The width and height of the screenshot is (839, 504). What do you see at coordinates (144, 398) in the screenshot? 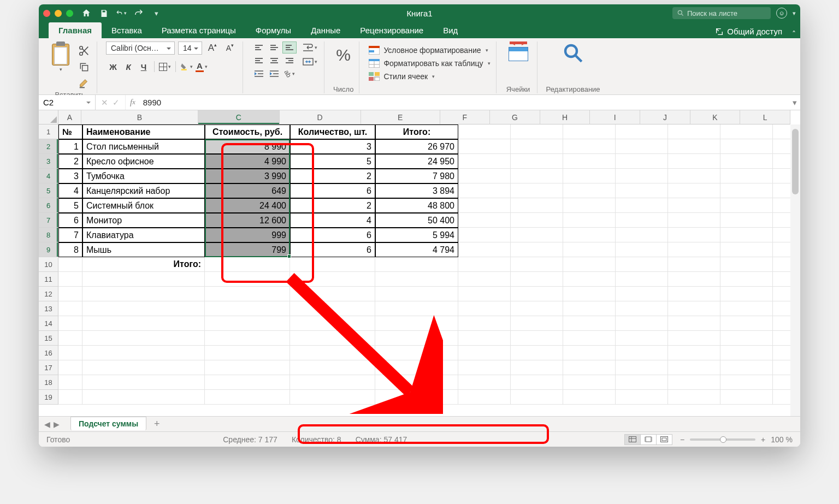
I see `cell-B19` at bounding box center [144, 398].